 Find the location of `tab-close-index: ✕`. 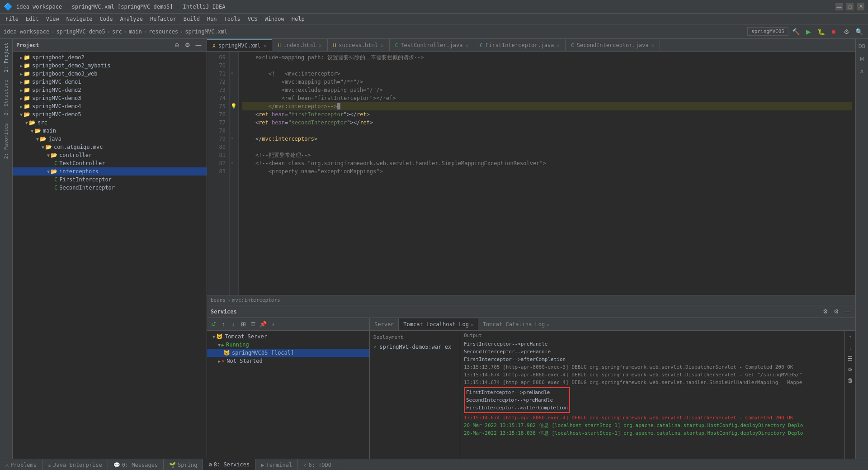

tab-close-index: ✕ is located at coordinates (320, 45).